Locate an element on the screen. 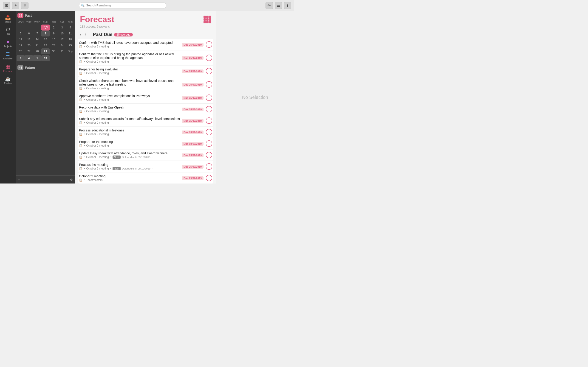 The width and height of the screenshot is (588, 367). task-item: Update EasySpeak with attendance, roles,… is located at coordinates (146, 155).